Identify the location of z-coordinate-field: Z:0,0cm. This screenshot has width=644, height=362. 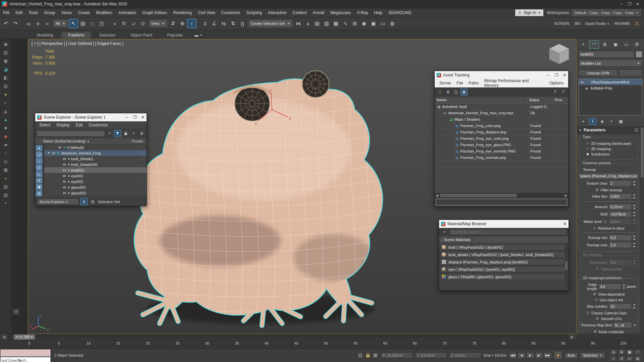
(465, 355).